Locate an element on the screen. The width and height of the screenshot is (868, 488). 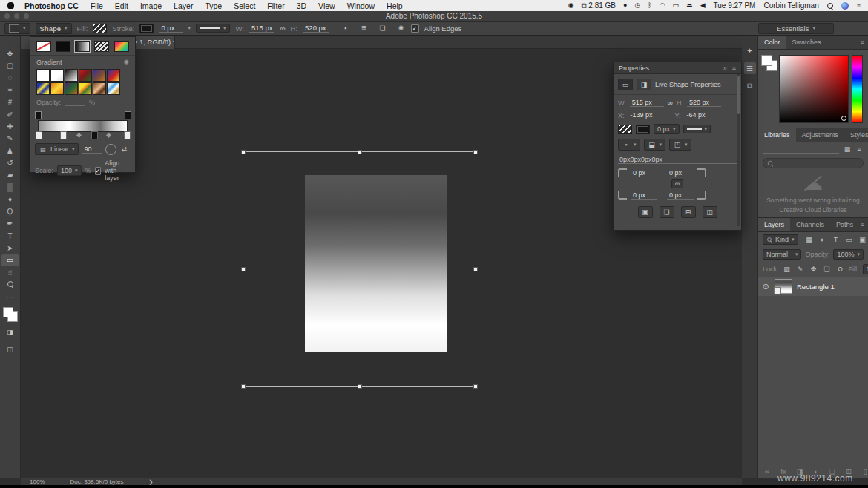
layer-filter-kind-select: Kind▾ is located at coordinates (780, 240).